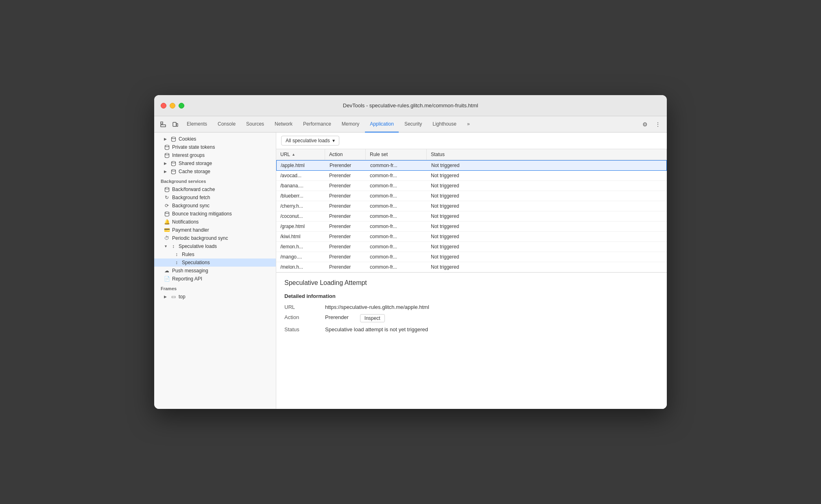 The width and height of the screenshot is (821, 504). What do you see at coordinates (166, 297) in the screenshot?
I see `expand-arrow-icon-top: ▶` at bounding box center [166, 297].